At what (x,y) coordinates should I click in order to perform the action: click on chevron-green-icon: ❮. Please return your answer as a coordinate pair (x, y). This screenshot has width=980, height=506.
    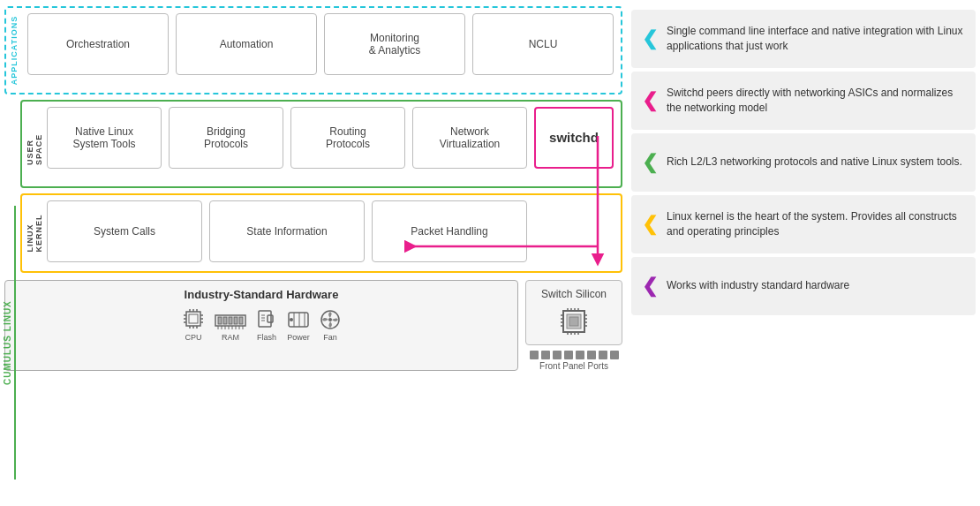
    Looking at the image, I should click on (650, 162).